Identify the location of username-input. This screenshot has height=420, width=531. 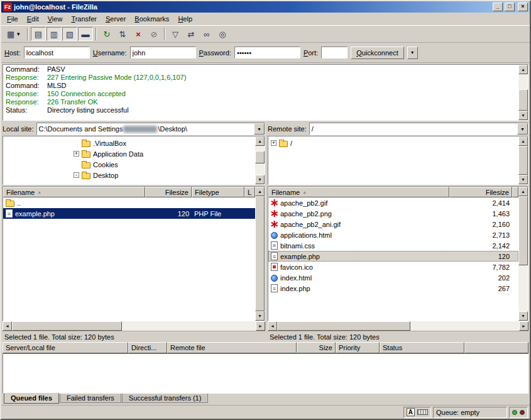
(163, 53).